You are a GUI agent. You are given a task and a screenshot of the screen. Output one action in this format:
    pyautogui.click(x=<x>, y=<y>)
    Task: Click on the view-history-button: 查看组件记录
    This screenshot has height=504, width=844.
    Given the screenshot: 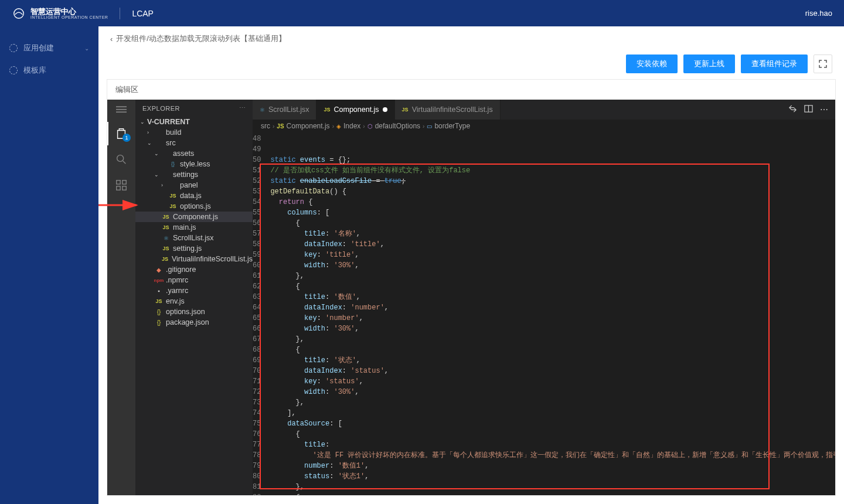 What is the action you would take?
    pyautogui.click(x=774, y=64)
    